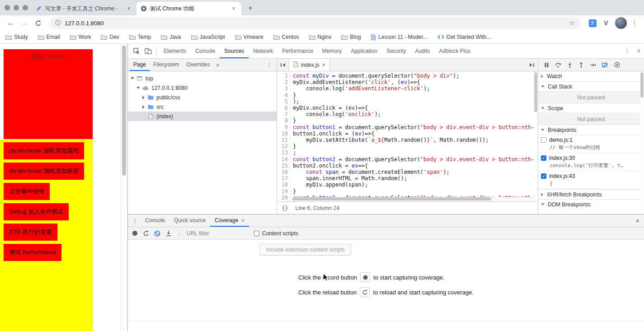 This screenshot has width=644, height=331. Describe the element at coordinates (202, 107) in the screenshot. I see `tree-item-src: src` at that location.